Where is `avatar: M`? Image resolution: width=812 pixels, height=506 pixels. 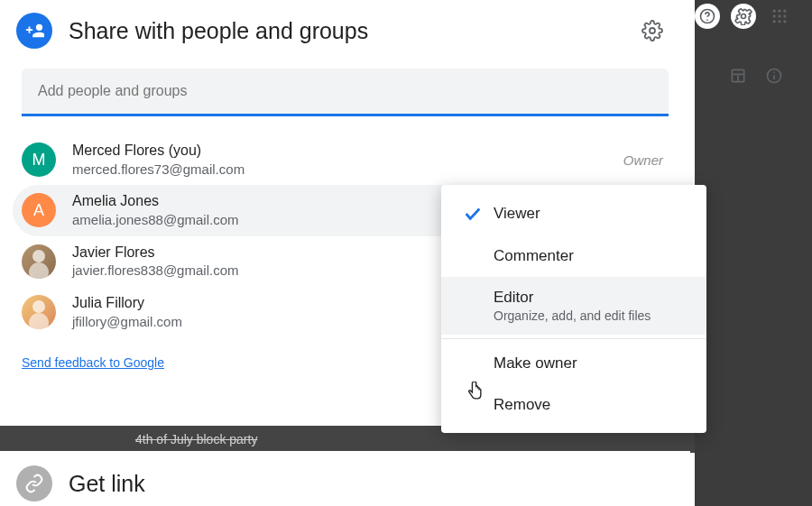 avatar: M is located at coordinates (39, 160).